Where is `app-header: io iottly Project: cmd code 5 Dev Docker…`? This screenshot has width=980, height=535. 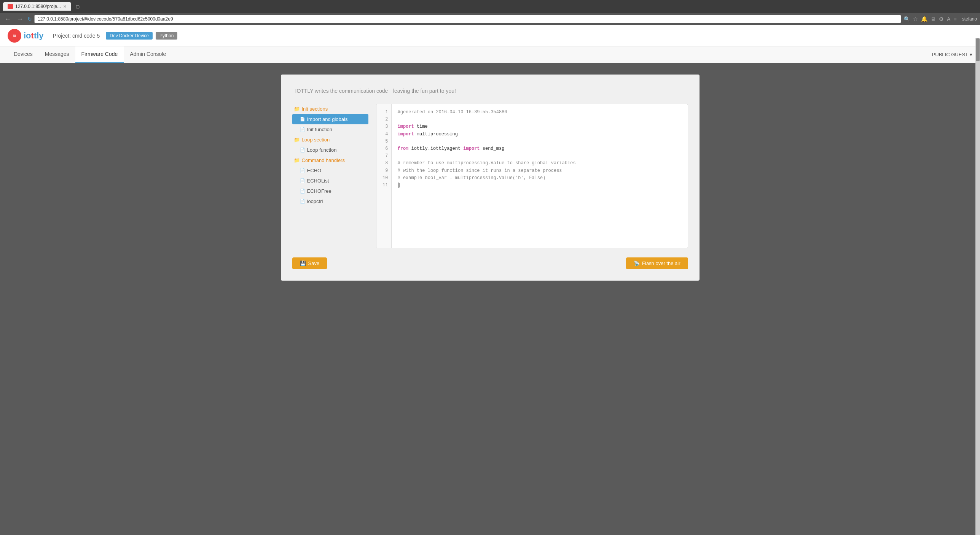 app-header: io iottly Project: cmd code 5 Dev Docker… is located at coordinates (490, 36).